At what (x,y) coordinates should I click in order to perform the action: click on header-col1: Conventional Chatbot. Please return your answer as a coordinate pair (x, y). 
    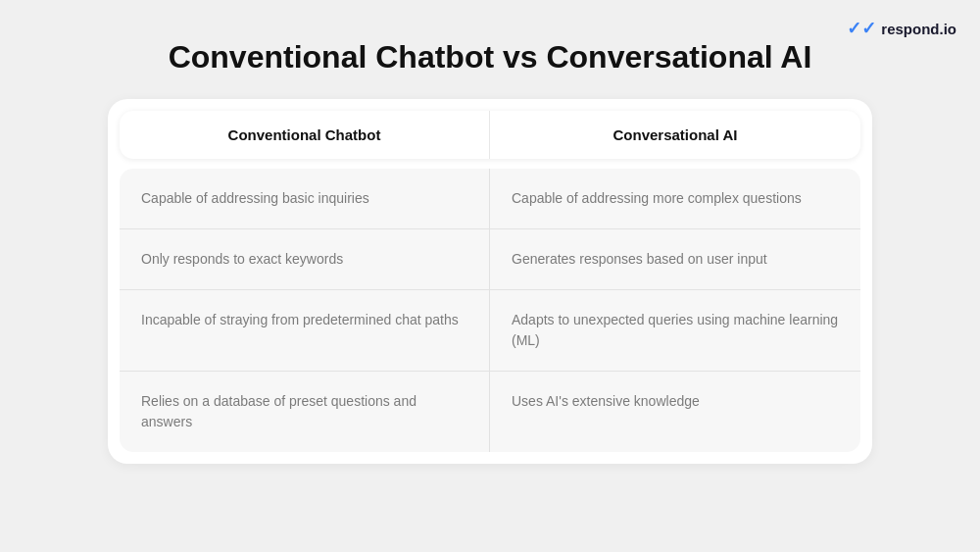
    Looking at the image, I should click on (305, 135).